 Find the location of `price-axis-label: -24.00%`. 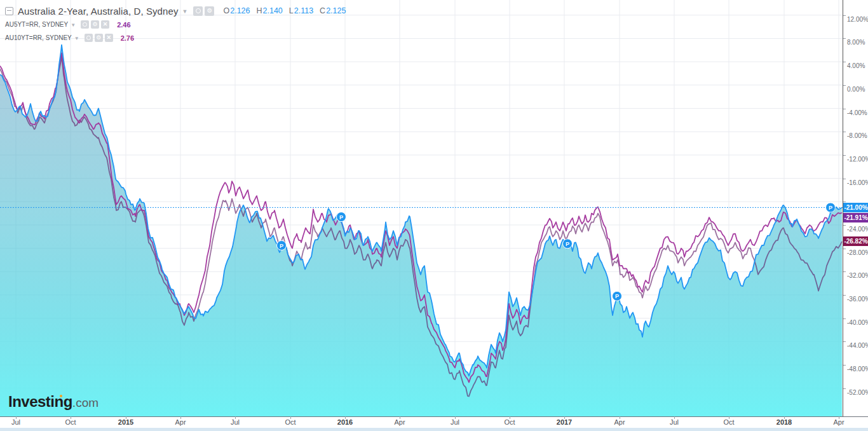

price-axis-label: -24.00% is located at coordinates (858, 229).